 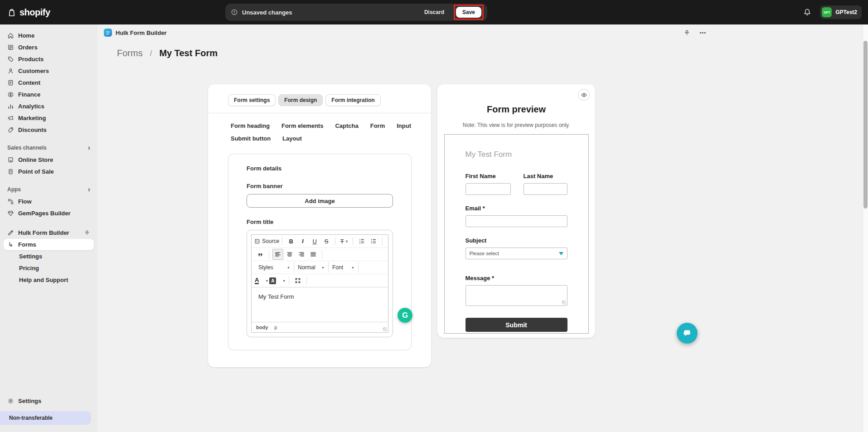 I want to click on rte-remove-format-button: Tx, so click(x=344, y=241).